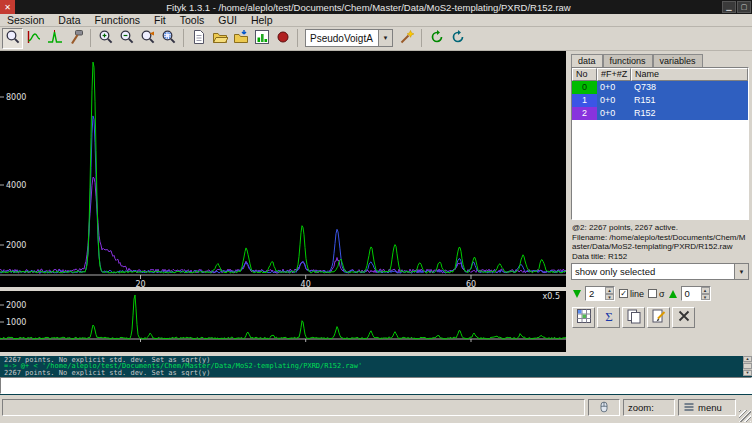 Image resolution: width=752 pixels, height=423 pixels. What do you see at coordinates (660, 114) in the screenshot?
I see `dataset-row: 20+0R152` at bounding box center [660, 114].